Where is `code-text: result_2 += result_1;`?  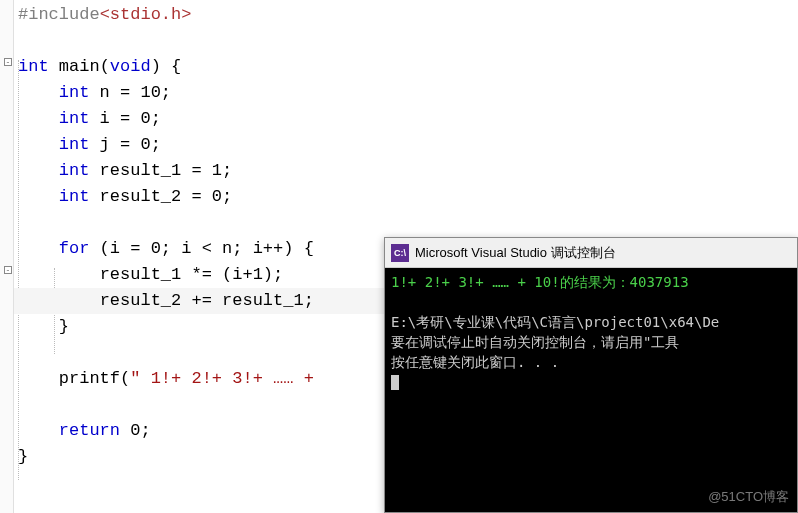 code-text: result_2 += result_1; is located at coordinates (207, 300).